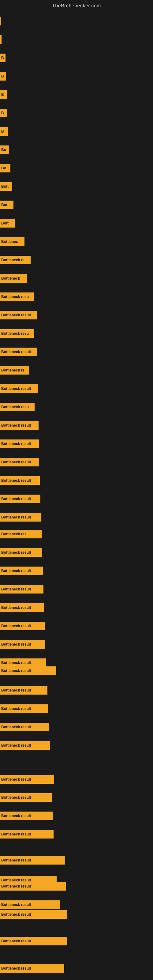  What do you see at coordinates (7, 205) in the screenshot?
I see `bar-item: Bot` at bounding box center [7, 205].